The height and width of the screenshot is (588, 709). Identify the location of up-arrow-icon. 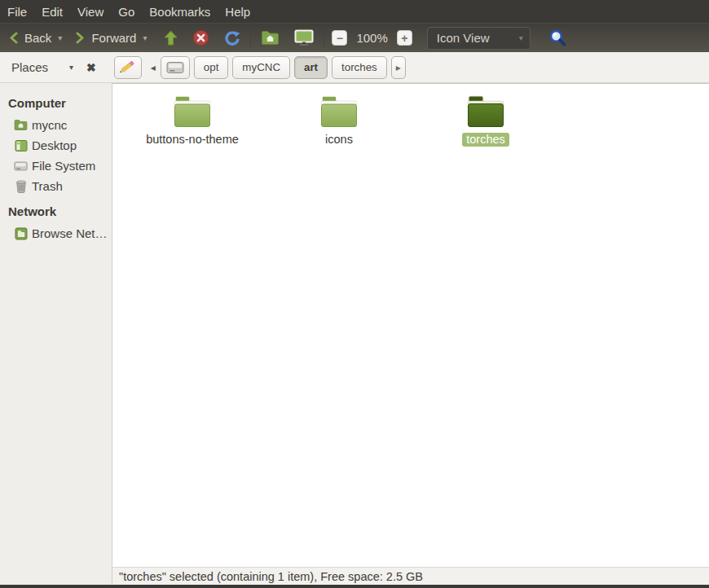
(171, 37).